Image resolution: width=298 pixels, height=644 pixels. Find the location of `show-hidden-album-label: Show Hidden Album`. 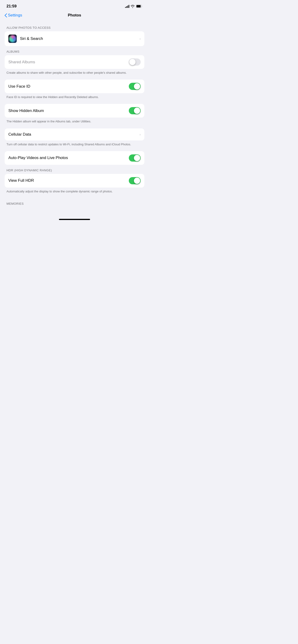

show-hidden-album-label: Show Hidden Album is located at coordinates (26, 111).